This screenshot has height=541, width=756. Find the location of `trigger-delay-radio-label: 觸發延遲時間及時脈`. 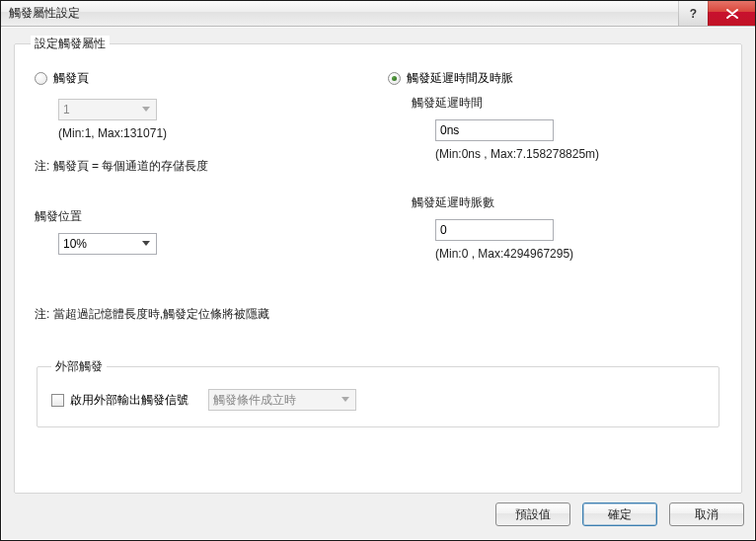

trigger-delay-radio-label: 觸發延遲時間及時脈 is located at coordinates (460, 79).